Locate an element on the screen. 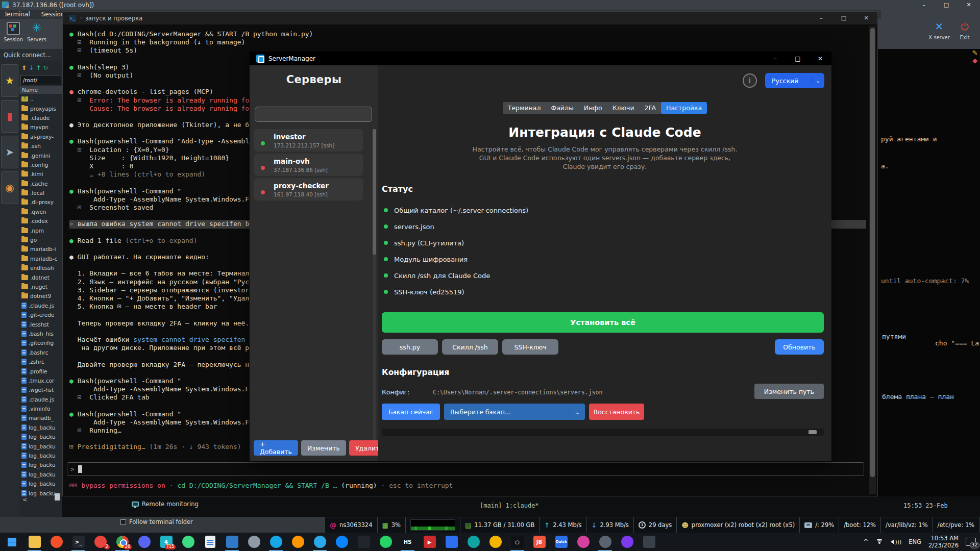  notification-center-icon: 32 is located at coordinates (971, 542).